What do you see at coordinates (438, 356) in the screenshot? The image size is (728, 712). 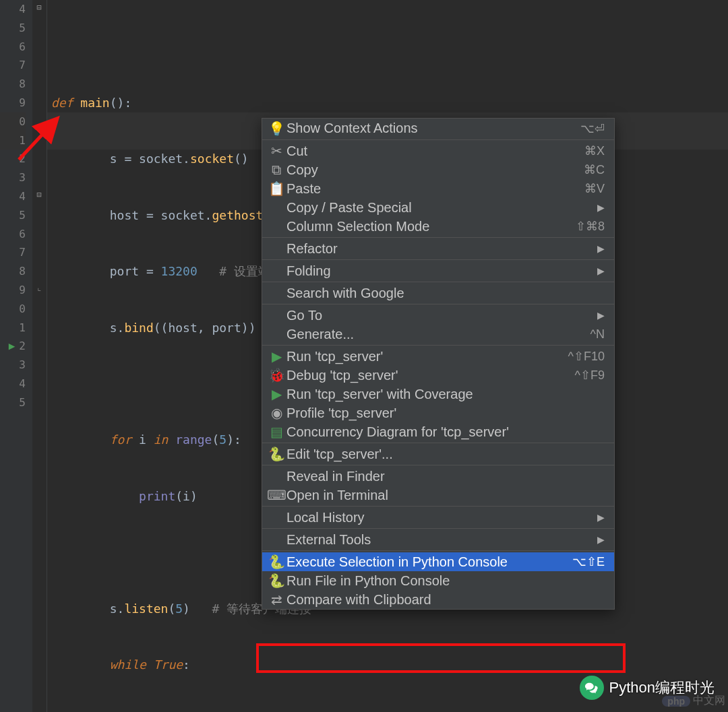 I see `run-item: ▶ Run 'tcp_server'^⇧F10` at bounding box center [438, 356].